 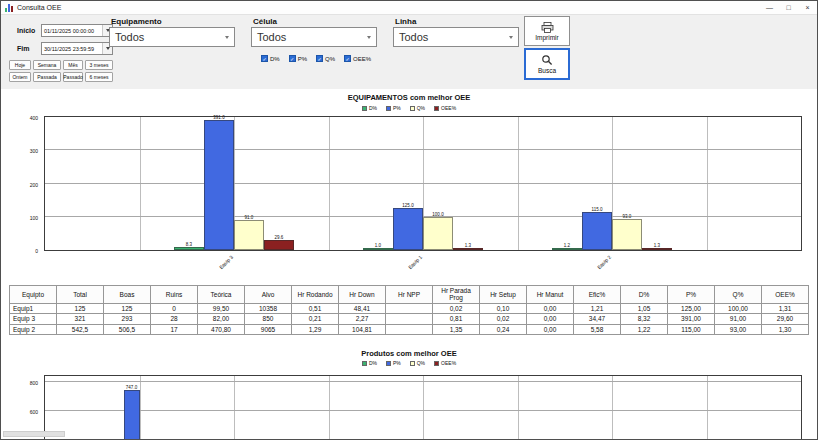 I want to click on table-cell: 5,58, so click(x=598, y=329).